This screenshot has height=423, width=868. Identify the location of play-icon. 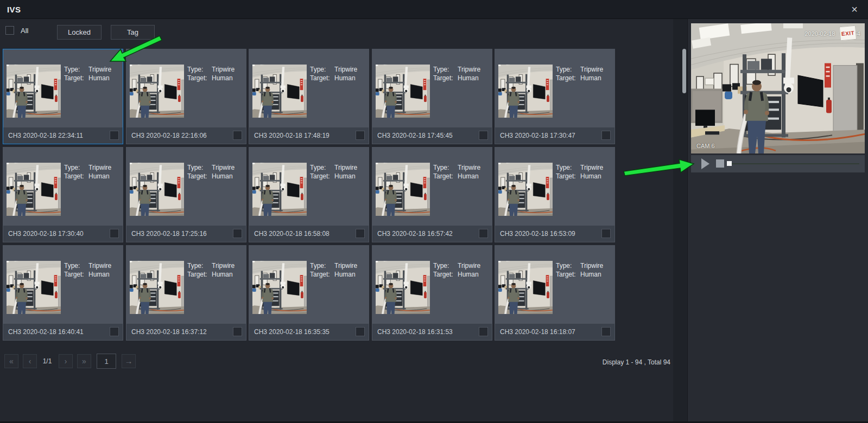
(706, 164).